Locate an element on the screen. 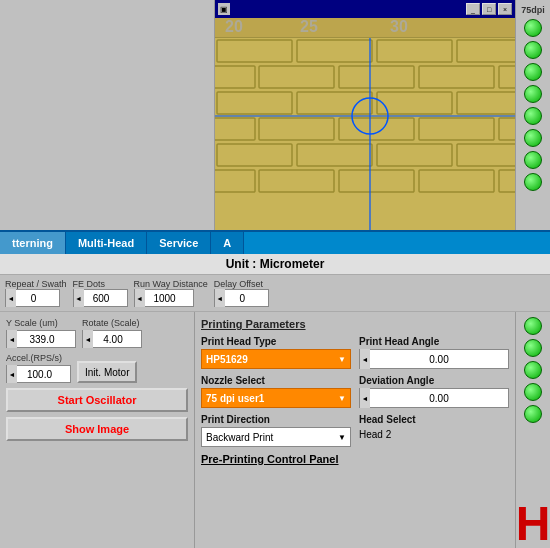 Image resolution: width=550 pixels, height=548 pixels. delay-offset-decrement: ◄ is located at coordinates (220, 298).